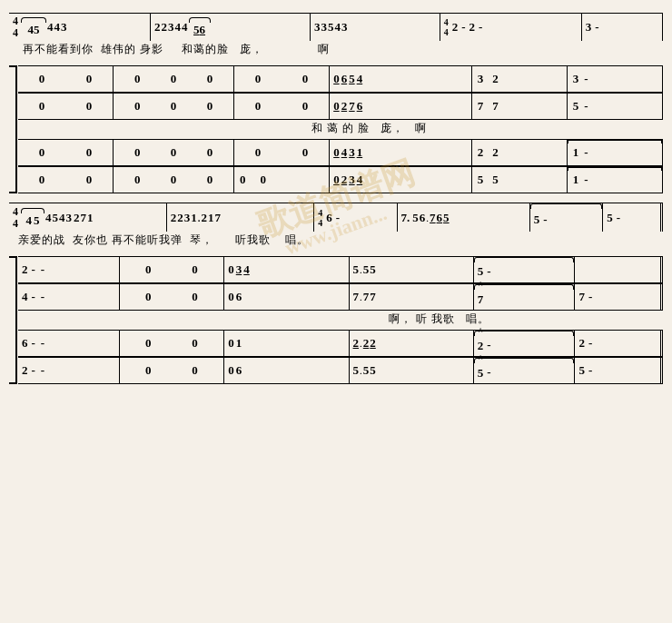 This screenshot has height=623, width=672. Describe the element at coordinates (336, 217) in the screenshot. I see `melody-row-2: 44 4 5 4 5 4 3 2 7 1 2 2 3 1. 2 1 7` at that location.